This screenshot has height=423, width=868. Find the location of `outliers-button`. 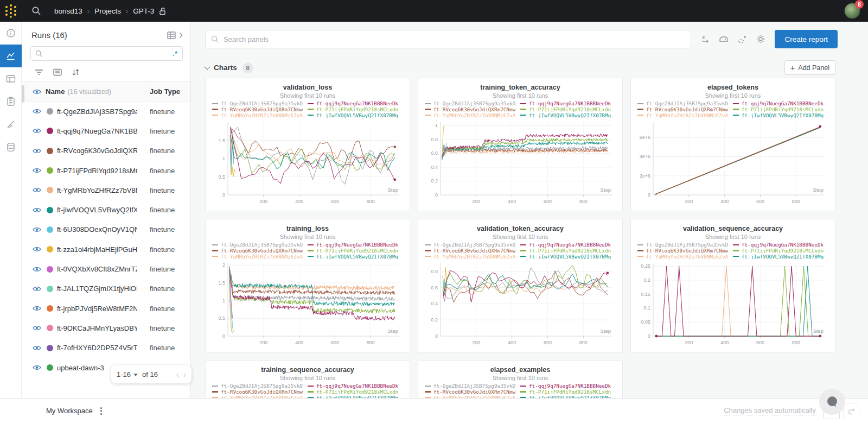

outliers-button is located at coordinates (742, 39).